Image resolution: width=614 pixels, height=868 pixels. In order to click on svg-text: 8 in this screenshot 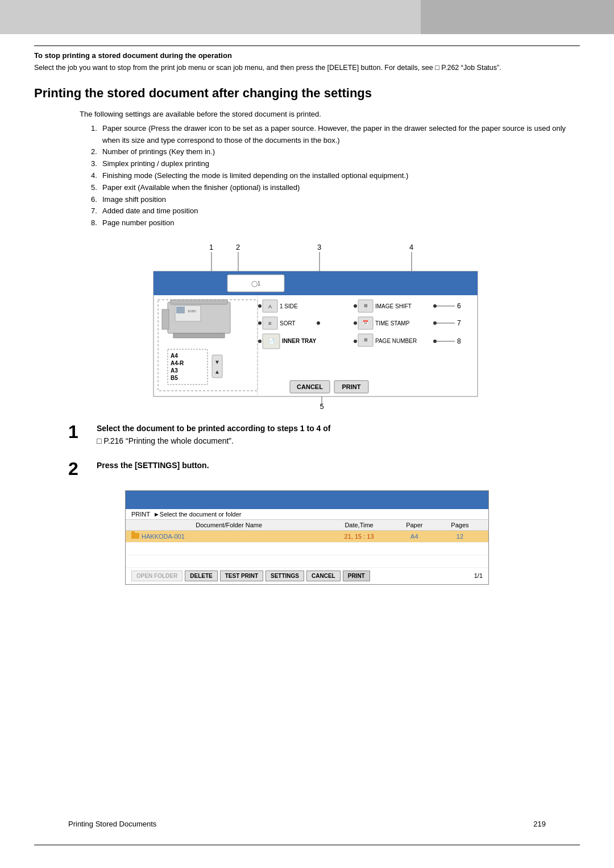, I will do `click(459, 341)`.